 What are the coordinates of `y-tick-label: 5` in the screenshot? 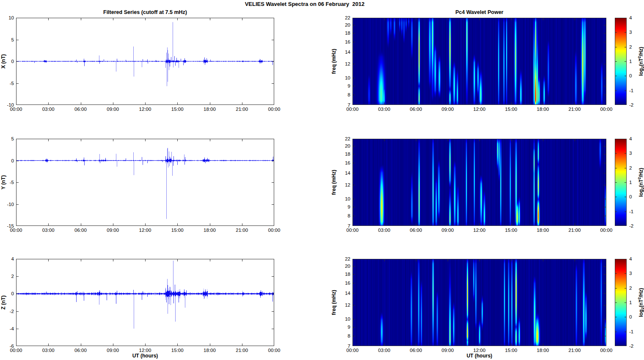 It's located at (13, 40).